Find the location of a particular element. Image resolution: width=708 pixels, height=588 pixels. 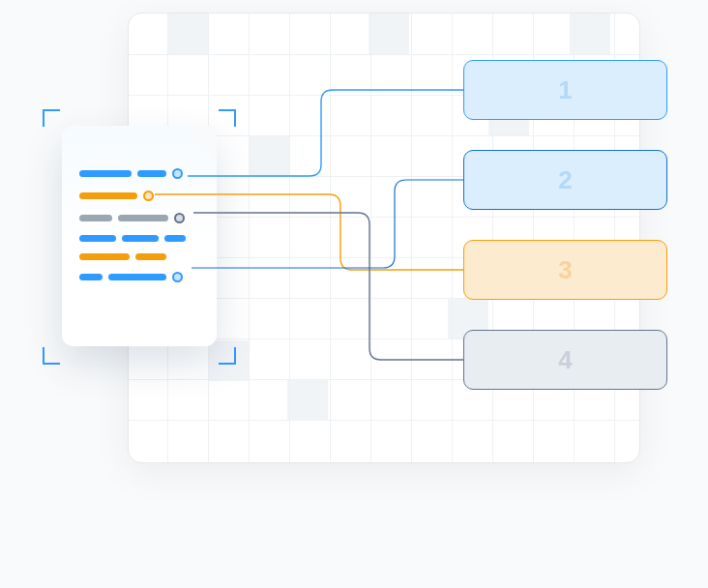

target-label: 3 is located at coordinates (565, 271).